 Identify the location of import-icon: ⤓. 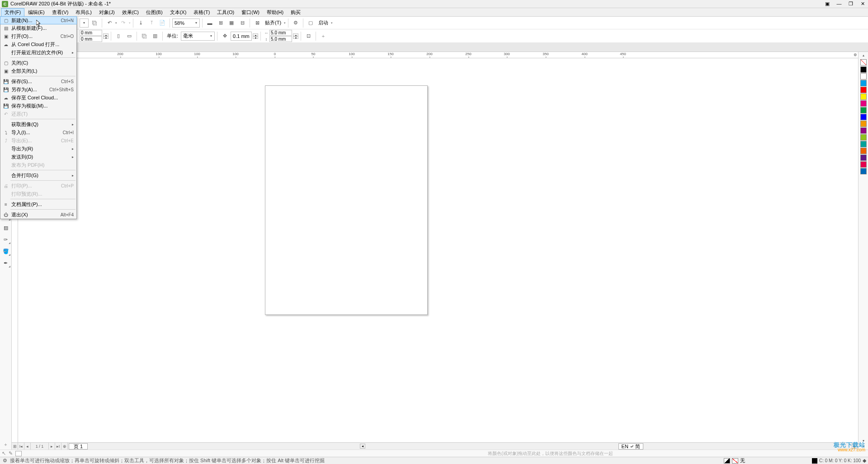
(141, 23).